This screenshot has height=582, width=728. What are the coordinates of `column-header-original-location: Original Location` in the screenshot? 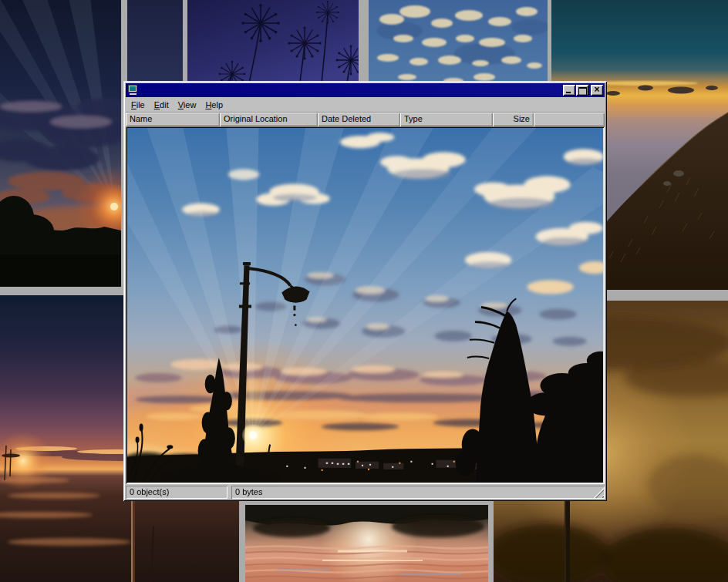 It's located at (268, 119).